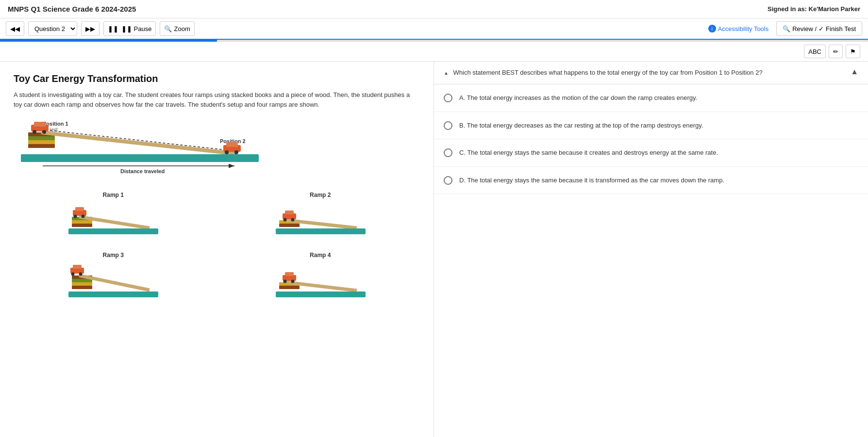  Describe the element at coordinates (588, 153) in the screenshot. I see `choice-c-text: C. The total energy stays the same becau…` at that location.